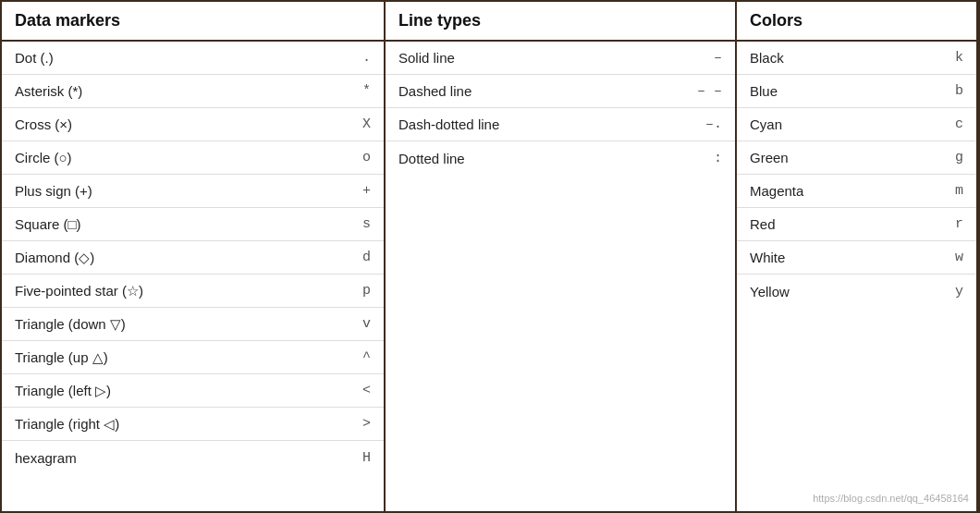 The height and width of the screenshot is (513, 980). What do you see at coordinates (179, 224) in the screenshot?
I see `marker-label: Square (□)` at bounding box center [179, 224].